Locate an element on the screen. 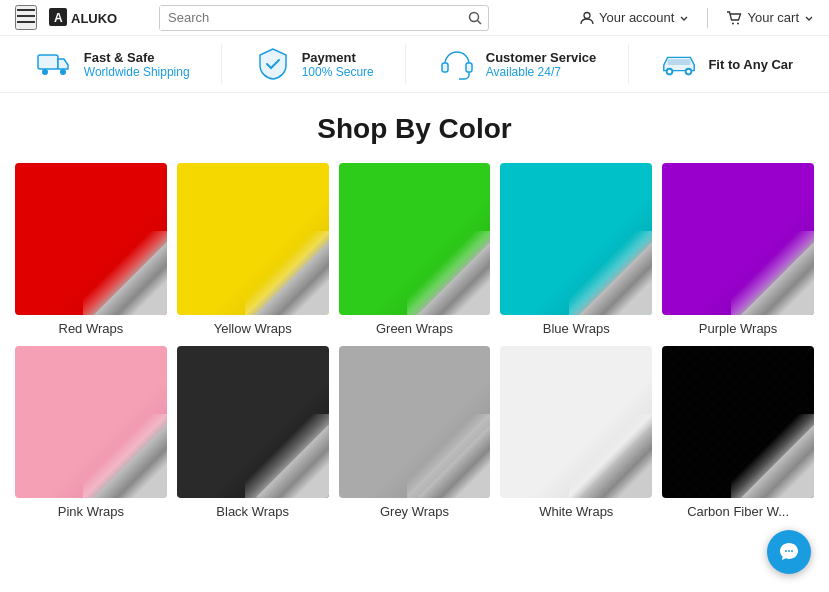 This screenshot has width=829, height=592. cart-chevron-icon is located at coordinates (809, 18).